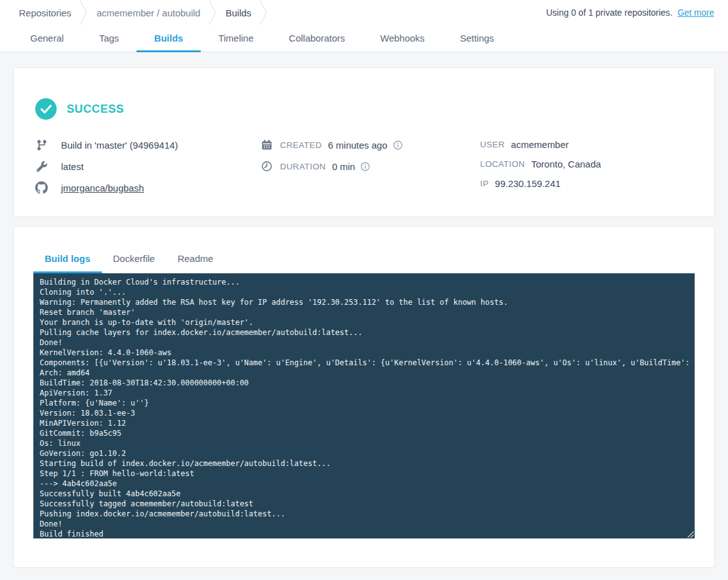 This screenshot has height=580, width=728. What do you see at coordinates (477, 38) in the screenshot?
I see `tab-settings: Settings` at bounding box center [477, 38].